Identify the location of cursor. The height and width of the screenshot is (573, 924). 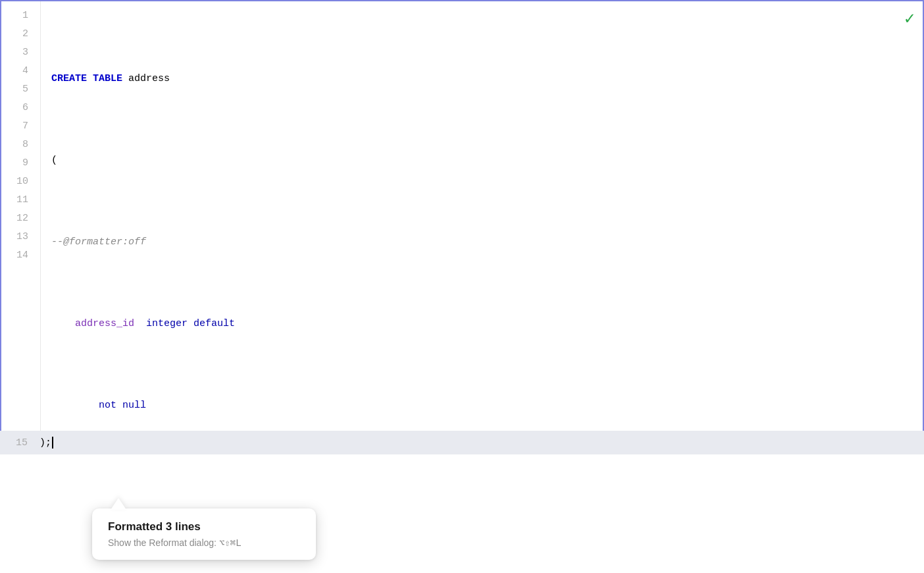
(53, 443).